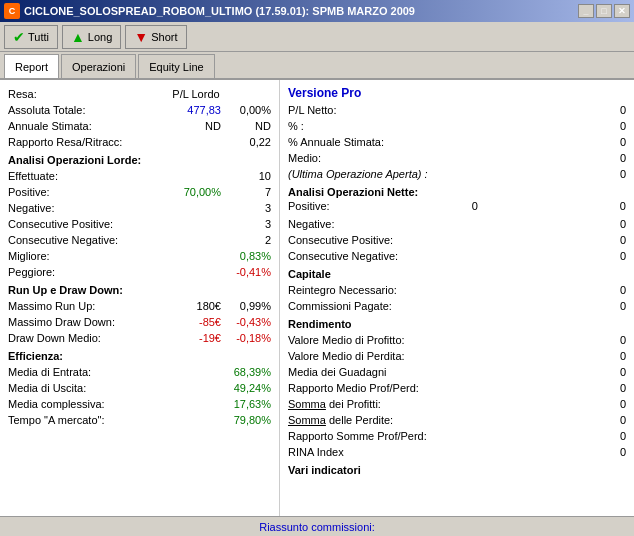 The height and width of the screenshot is (536, 634). Describe the element at coordinates (442, 110) in the screenshot. I see `pl-netto-label: P/L Netto:` at that location.